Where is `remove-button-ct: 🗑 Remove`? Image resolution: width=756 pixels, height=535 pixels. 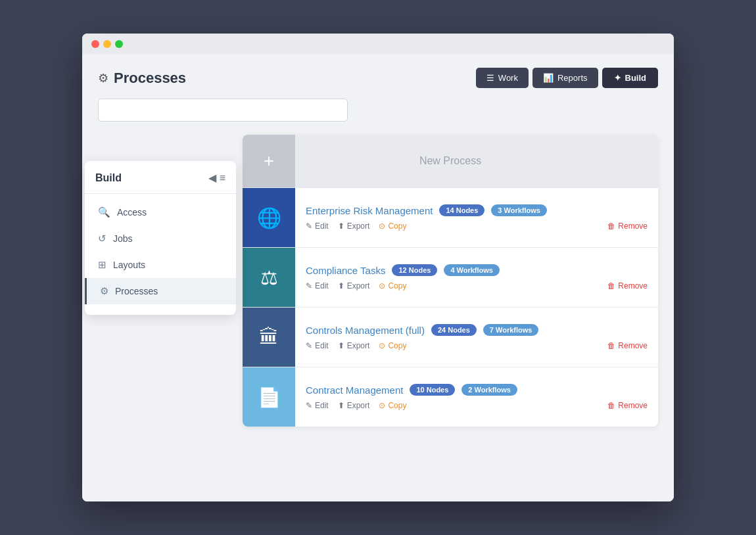 remove-button-ct: 🗑 Remove is located at coordinates (627, 286).